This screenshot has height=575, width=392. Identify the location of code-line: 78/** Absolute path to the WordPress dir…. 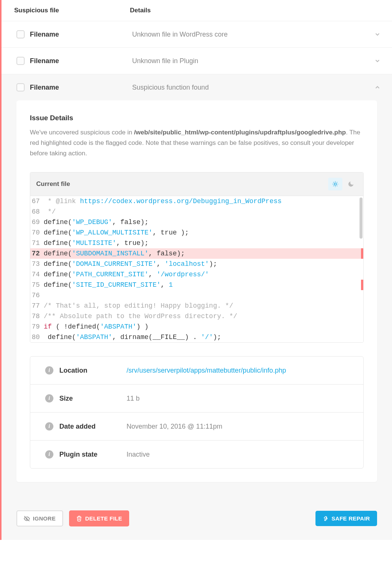
(197, 316).